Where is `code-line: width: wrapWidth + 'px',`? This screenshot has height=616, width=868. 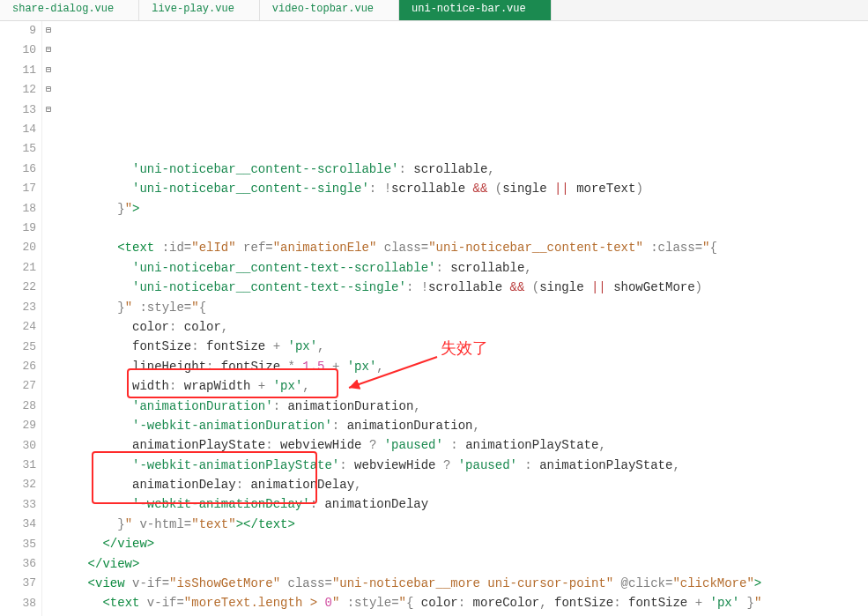
code-line: width: wrapWidth + 'px', is located at coordinates (464, 386).